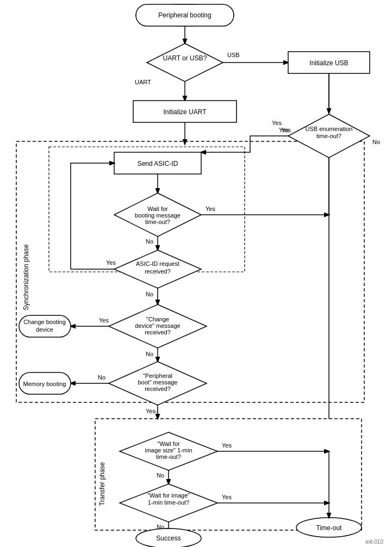 This screenshot has width=392, height=547. Describe the element at coordinates (169, 450) in the screenshot. I see `svg-text: image size" 1-min` at that location.